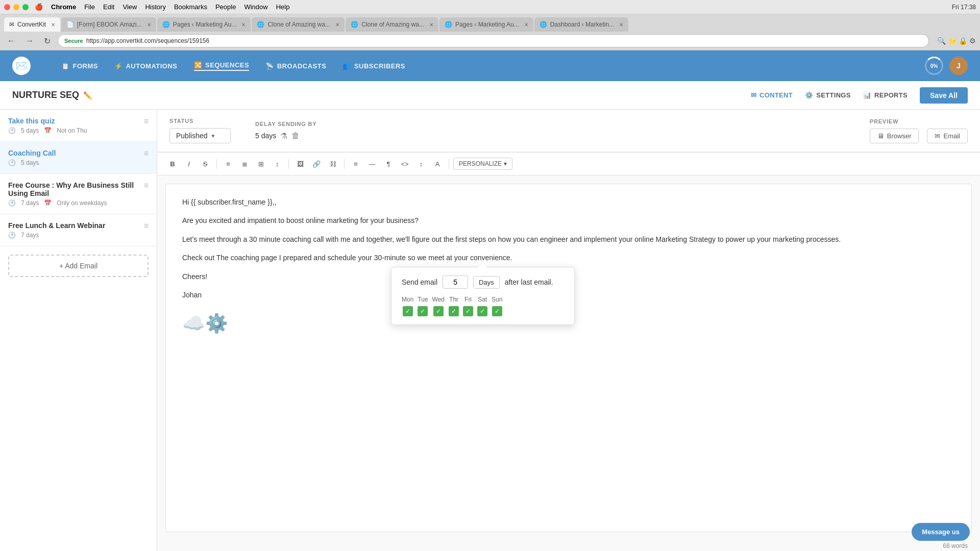  Describe the element at coordinates (191, 7) in the screenshot. I see `bookmarks-menu: Bookmarks` at that location.